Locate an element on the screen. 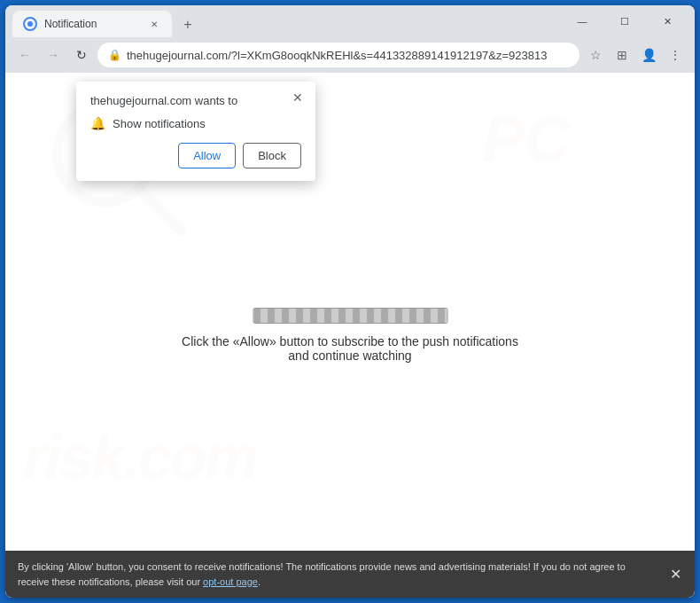 The height and width of the screenshot is (603, 700). watermark-logo: PC is located at coordinates (579, 145).